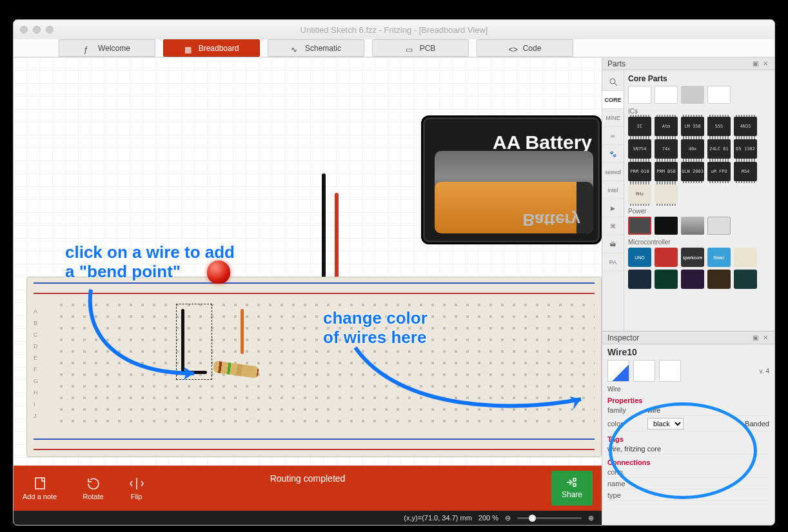  What do you see at coordinates (624, 424) in the screenshot?
I see `prop-color-label: color` at bounding box center [624, 424].